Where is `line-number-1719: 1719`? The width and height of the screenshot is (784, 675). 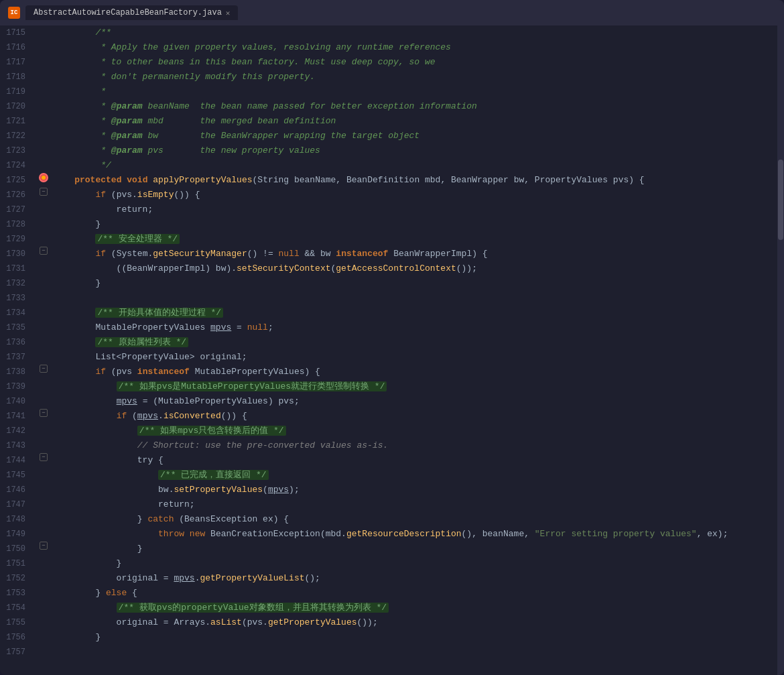 line-number-1719: 1719 is located at coordinates (17, 92).